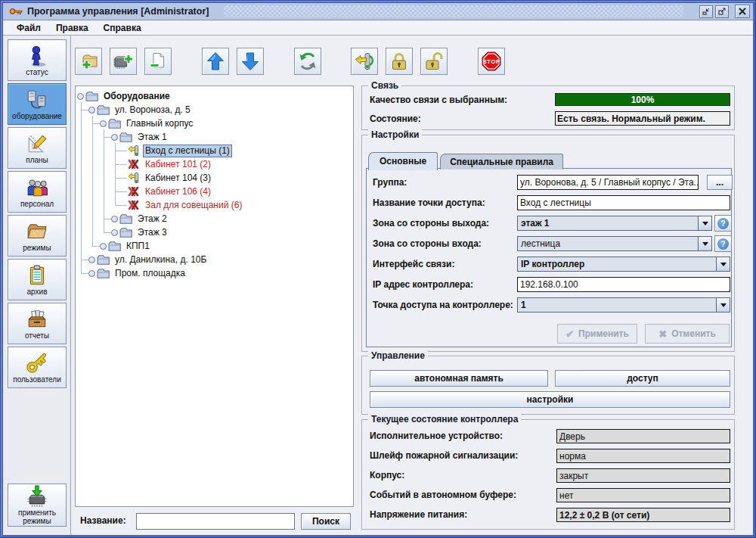 This screenshot has height=538, width=756. What do you see at coordinates (215, 178) in the screenshot?
I see `tree-node: Кабинет 104 (3)` at bounding box center [215, 178].